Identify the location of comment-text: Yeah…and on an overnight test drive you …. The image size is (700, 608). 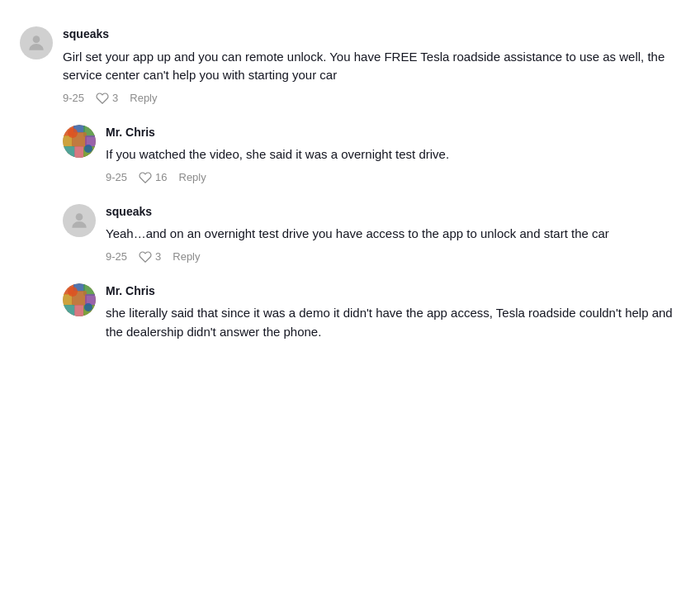
(393, 235).